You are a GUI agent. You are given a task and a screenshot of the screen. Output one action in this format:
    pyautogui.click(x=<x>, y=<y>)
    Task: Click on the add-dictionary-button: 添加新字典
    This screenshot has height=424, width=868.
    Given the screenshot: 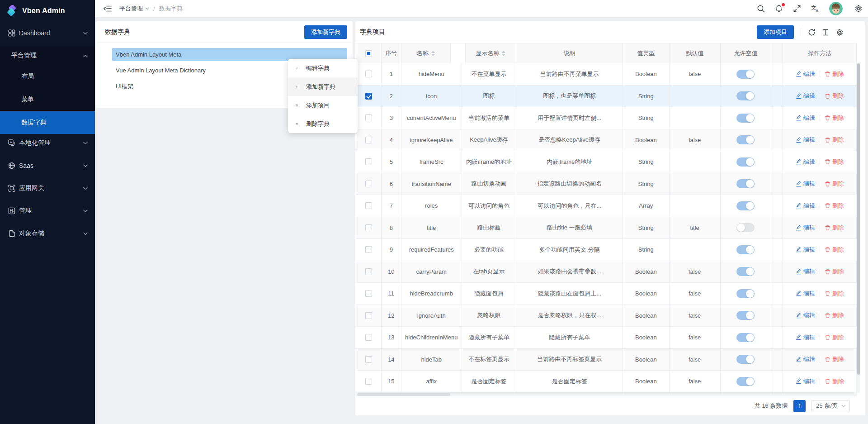 What is the action you would take?
    pyautogui.click(x=326, y=32)
    